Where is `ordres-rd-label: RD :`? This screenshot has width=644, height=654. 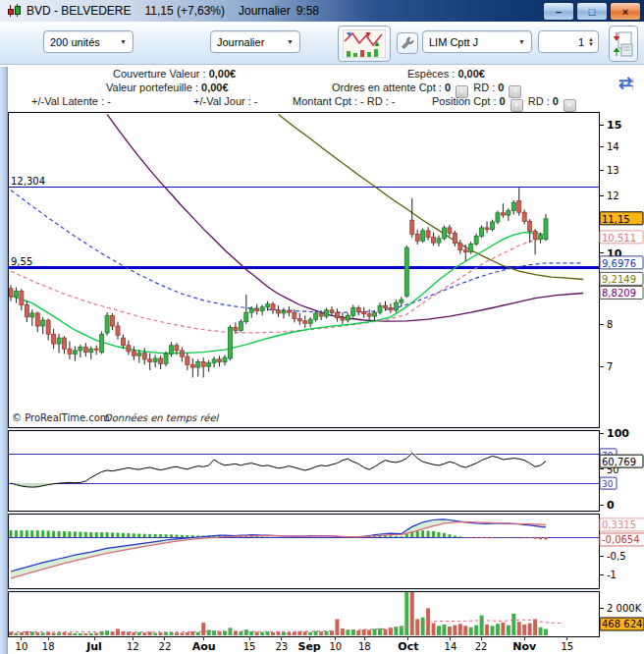
ordres-rd-label: RD : is located at coordinates (484, 87).